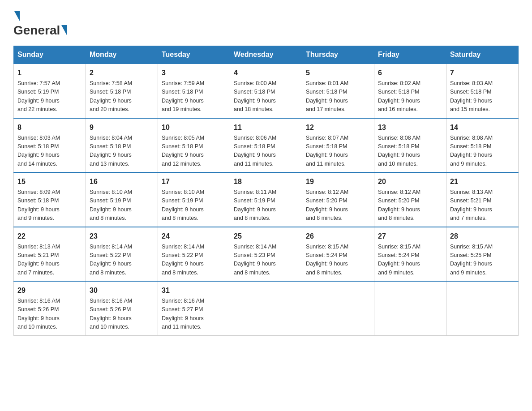 This screenshot has height=411, width=532. Describe the element at coordinates (17, 16) in the screenshot. I see `logo-arrow-icon` at that location.